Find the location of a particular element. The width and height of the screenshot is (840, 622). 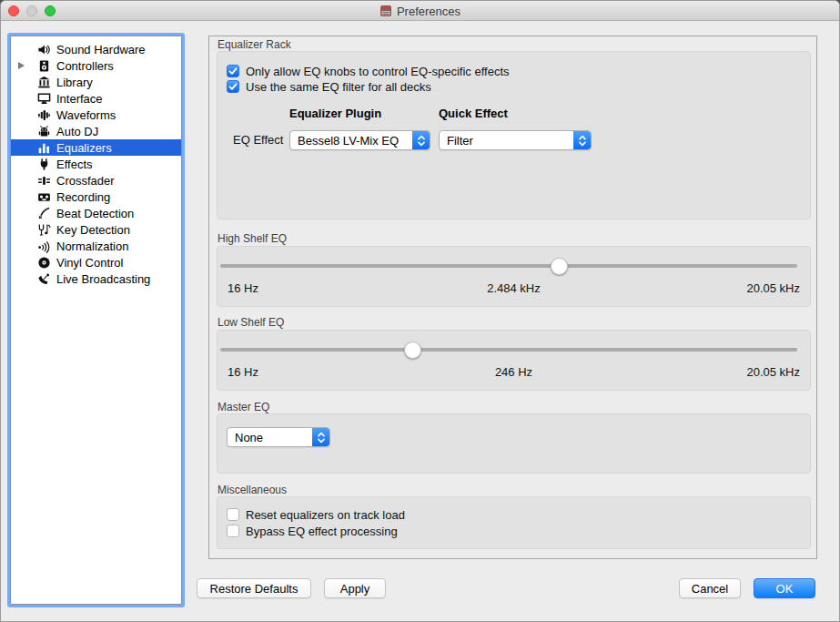

sidebar-item-effects: Effects is located at coordinates (96, 164).